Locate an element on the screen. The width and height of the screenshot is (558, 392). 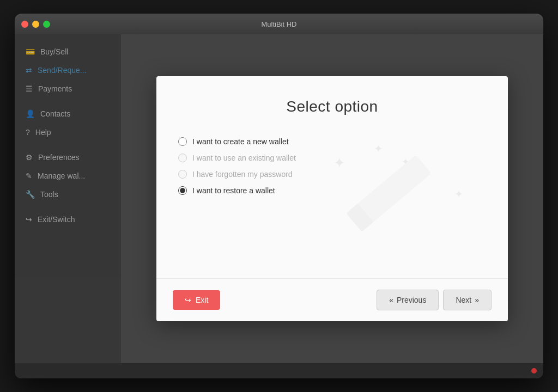
next-button: Next » is located at coordinates (468, 300).